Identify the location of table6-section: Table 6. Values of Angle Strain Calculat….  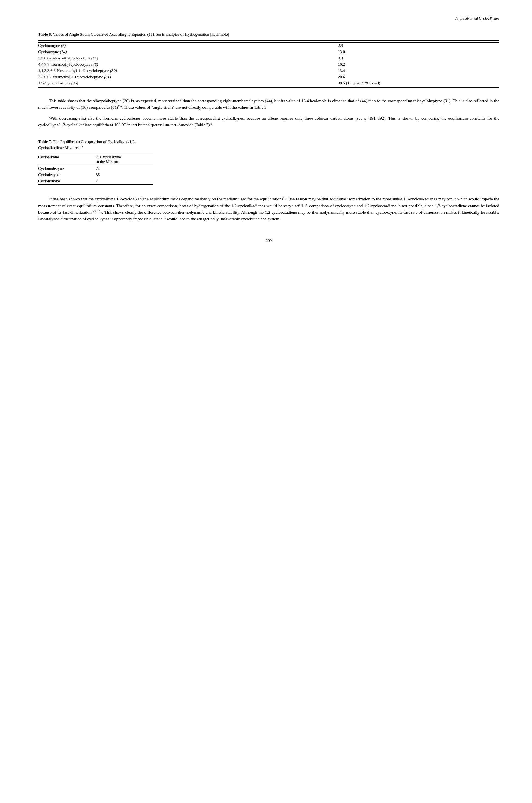
(269, 60).